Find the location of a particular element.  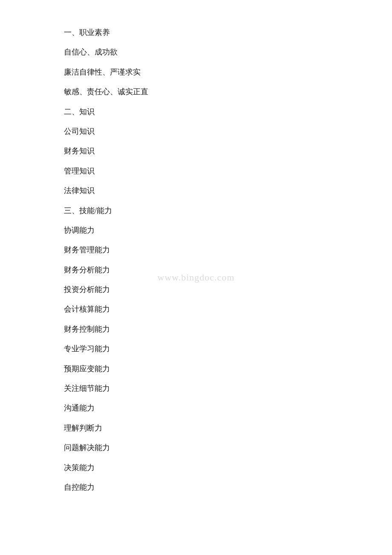

section-3-item-10: 沟通能力 is located at coordinates (196, 408).